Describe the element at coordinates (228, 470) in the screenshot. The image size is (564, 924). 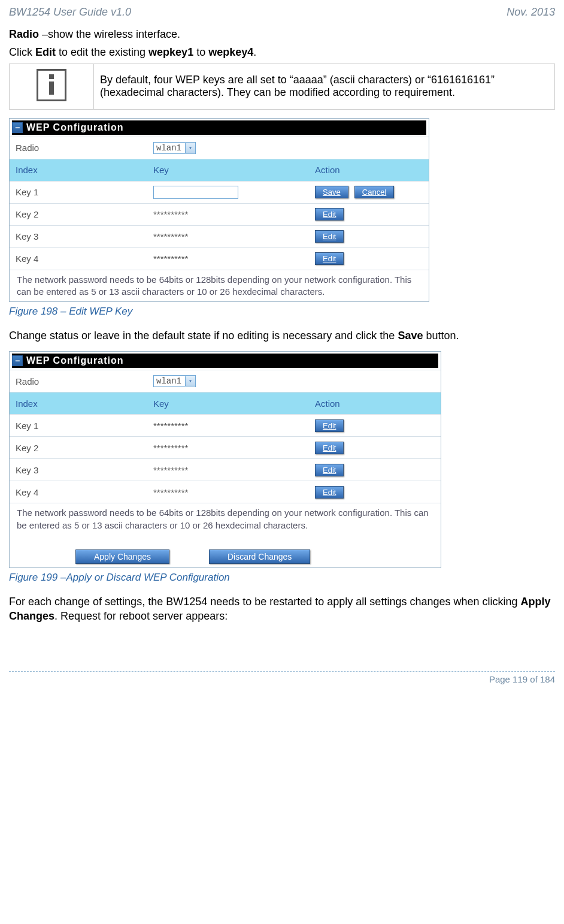
I see `fig2-row3-key: **********` at that location.